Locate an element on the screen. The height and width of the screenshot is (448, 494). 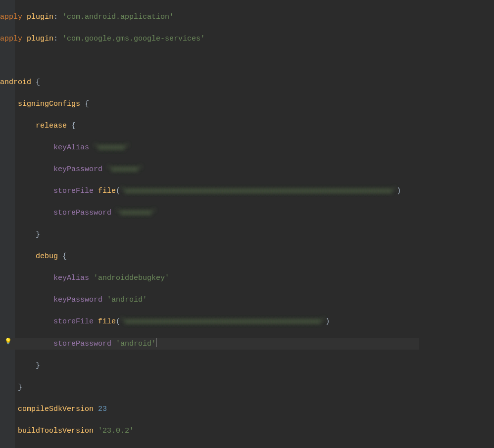
code-line: keyAlias 'androiddebugkey' is located at coordinates (209, 278).